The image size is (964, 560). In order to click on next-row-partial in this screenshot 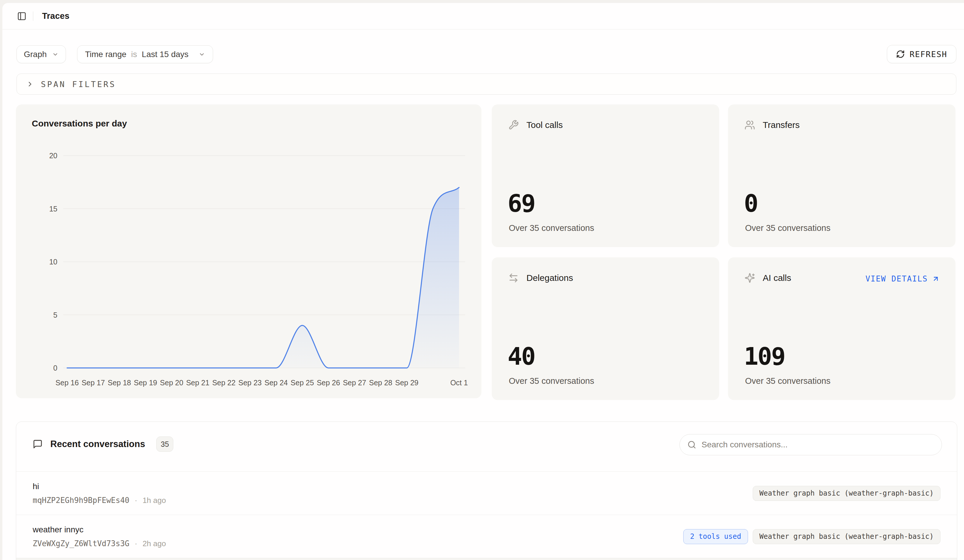, I will do `click(487, 559)`.